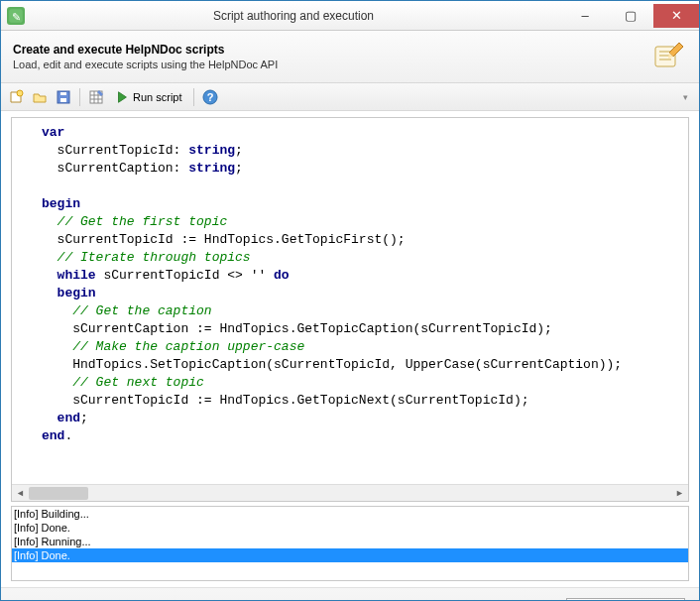  What do you see at coordinates (224, 240) in the screenshot?
I see `code-text: sCurrentTopicId := HndTopics.GetTopicFir…` at bounding box center [224, 240].